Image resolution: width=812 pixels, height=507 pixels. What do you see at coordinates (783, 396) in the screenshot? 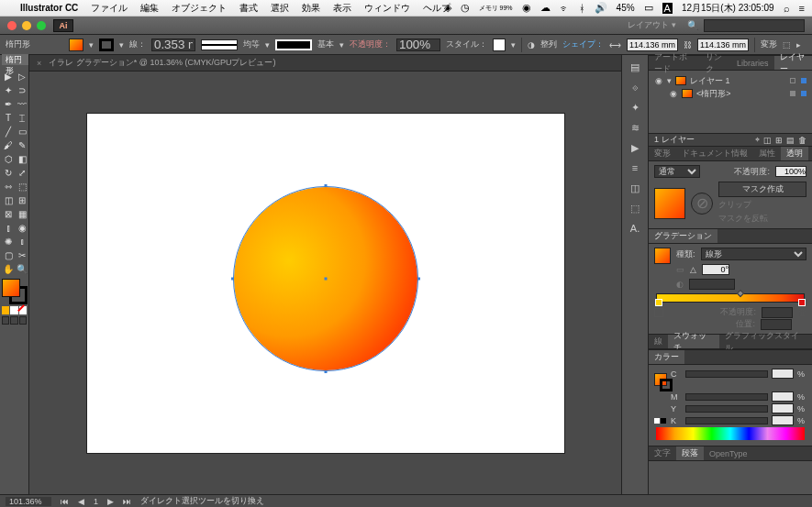
I see `m-value` at bounding box center [783, 396].